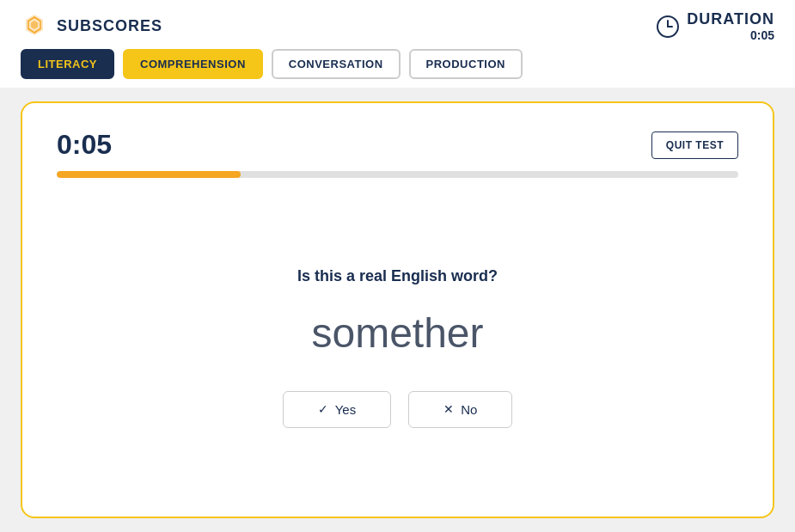 This screenshot has height=532, width=795. I want to click on tab-production: PRODUCTION, so click(466, 64).